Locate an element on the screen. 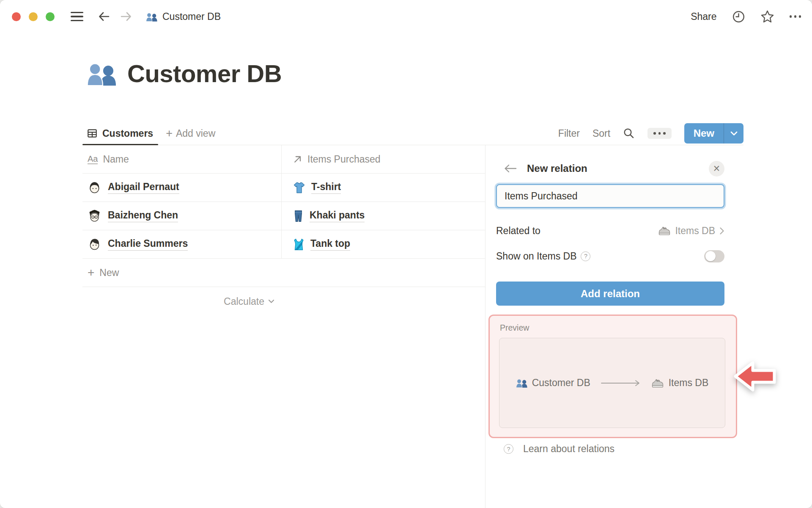  learn-about-relations-link: ? Learn about relations is located at coordinates (559, 449).